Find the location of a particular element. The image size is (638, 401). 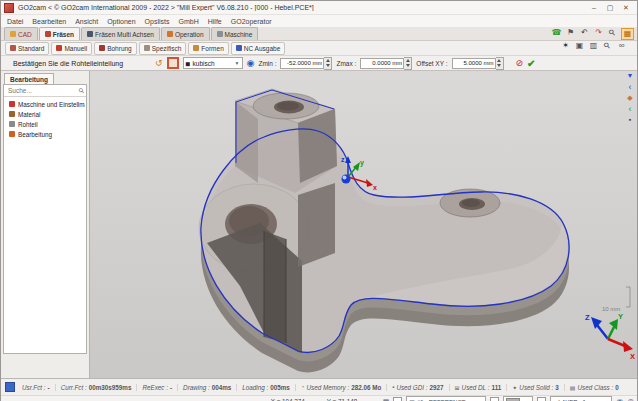

measure-icon: ◆ is located at coordinates (630, 98).